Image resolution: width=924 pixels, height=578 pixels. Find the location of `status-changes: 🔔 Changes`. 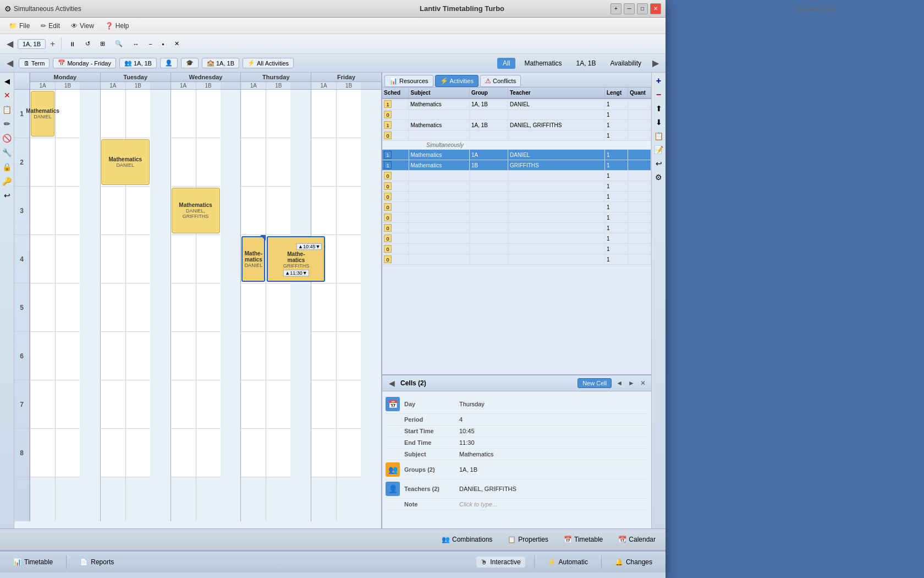

status-changes: 🔔 Changes is located at coordinates (634, 562).